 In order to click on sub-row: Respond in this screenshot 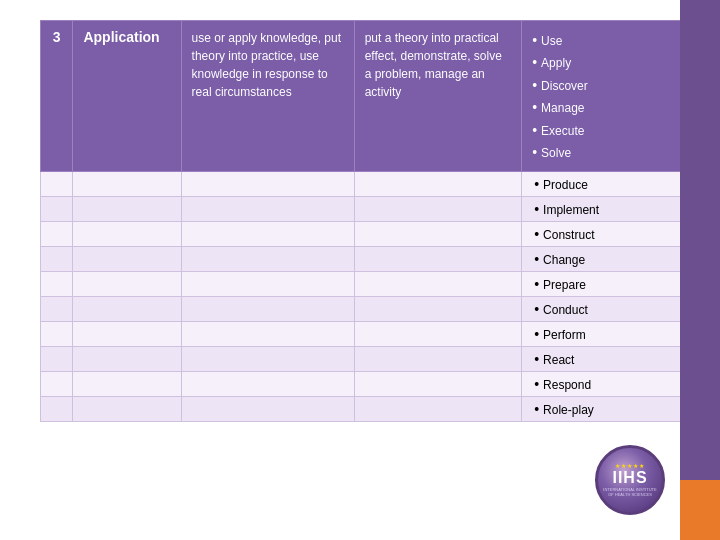, I will do `click(366, 384)`.